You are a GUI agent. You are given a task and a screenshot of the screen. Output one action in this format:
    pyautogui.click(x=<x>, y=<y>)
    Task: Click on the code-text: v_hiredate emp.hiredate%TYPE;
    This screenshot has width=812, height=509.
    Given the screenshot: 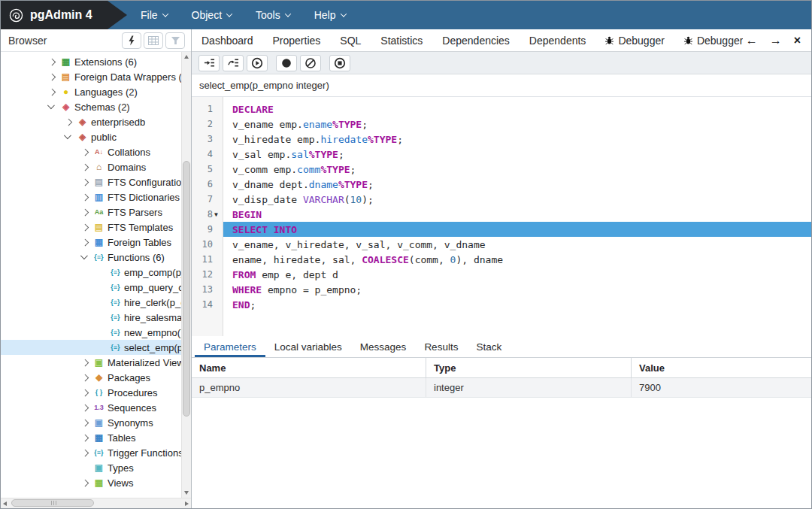 What is the action you would take?
    pyautogui.click(x=517, y=139)
    